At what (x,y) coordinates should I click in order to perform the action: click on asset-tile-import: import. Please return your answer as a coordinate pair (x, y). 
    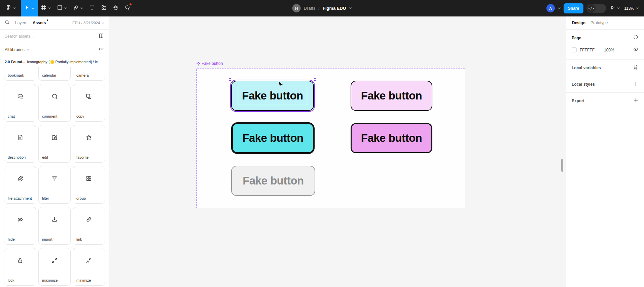
    Looking at the image, I should click on (55, 226).